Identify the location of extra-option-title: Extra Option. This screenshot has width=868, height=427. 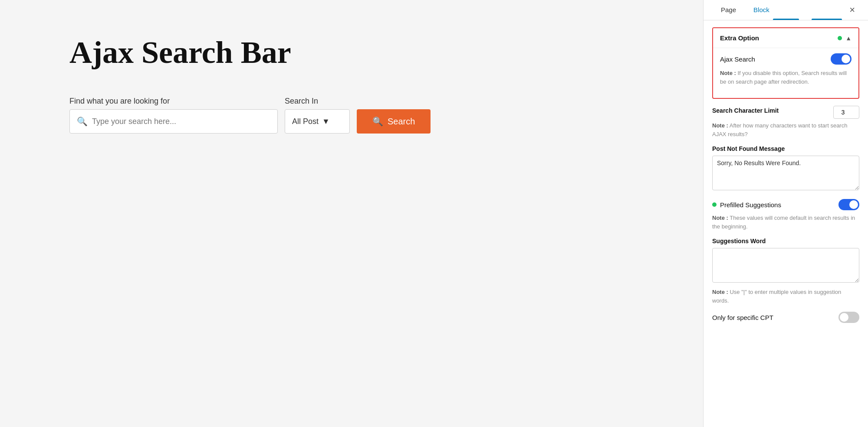
(779, 38).